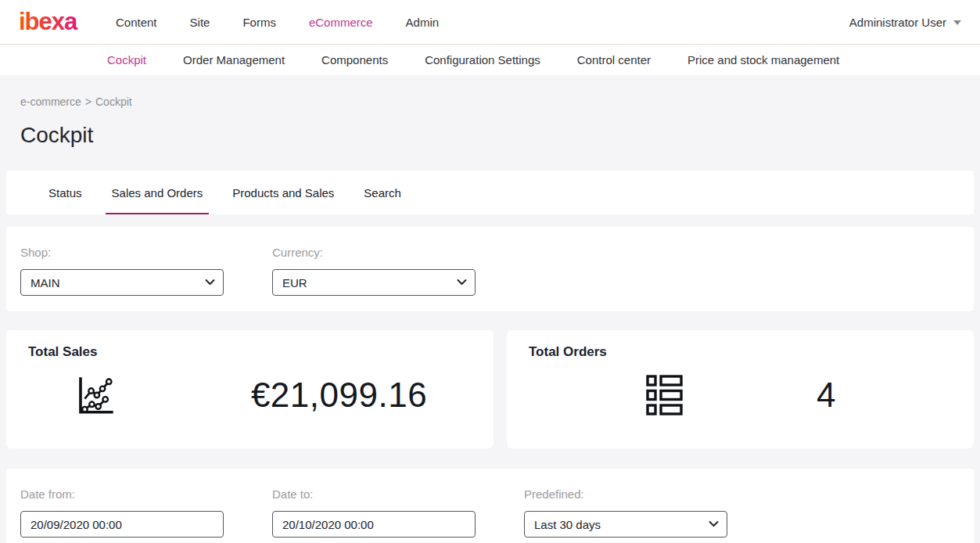  What do you see at coordinates (826, 395) in the screenshot?
I see `total-orders-value: 4` at bounding box center [826, 395].